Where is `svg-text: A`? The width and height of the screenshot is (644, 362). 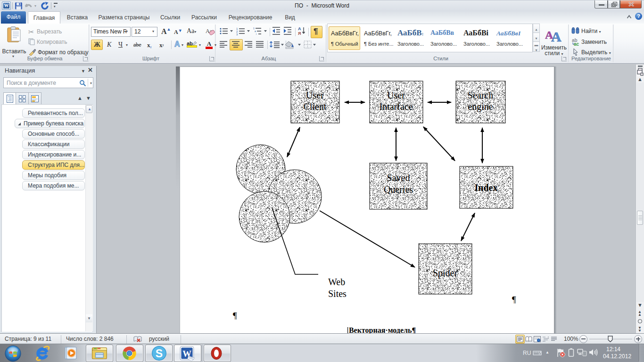
svg-text: A is located at coordinates (556, 36).